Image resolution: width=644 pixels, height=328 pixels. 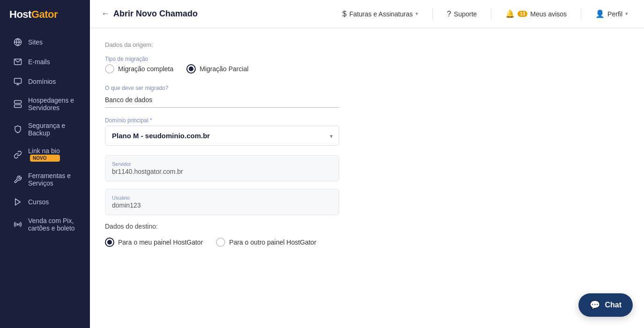 What do you see at coordinates (45, 104) in the screenshot?
I see `sidebar-item-hospedagens: Hospedagens e Servidores` at bounding box center [45, 104].